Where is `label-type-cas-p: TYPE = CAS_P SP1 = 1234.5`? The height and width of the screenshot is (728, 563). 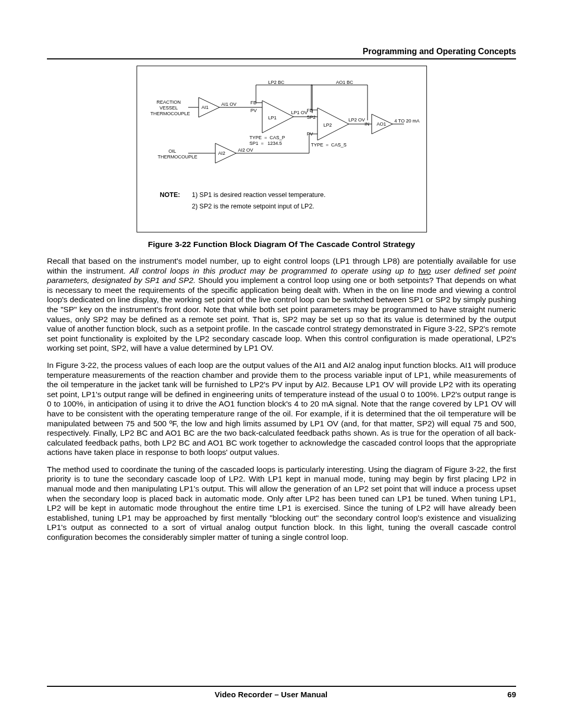 label-type-cas-p: TYPE = CAS_P SP1 = 1234.5 is located at coordinates (267, 141).